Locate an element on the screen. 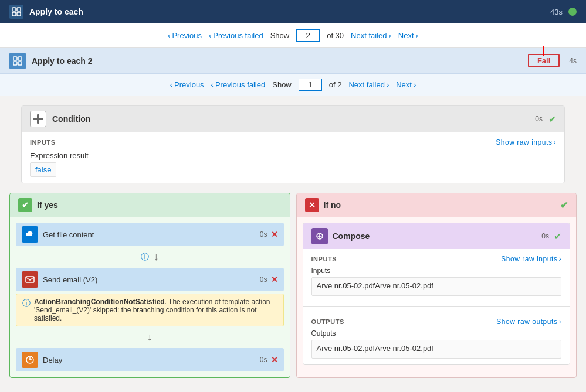 This screenshot has width=586, height=392. apply-to-each-2-header: Apply to each 2 Fail 4s is located at coordinates (293, 61).